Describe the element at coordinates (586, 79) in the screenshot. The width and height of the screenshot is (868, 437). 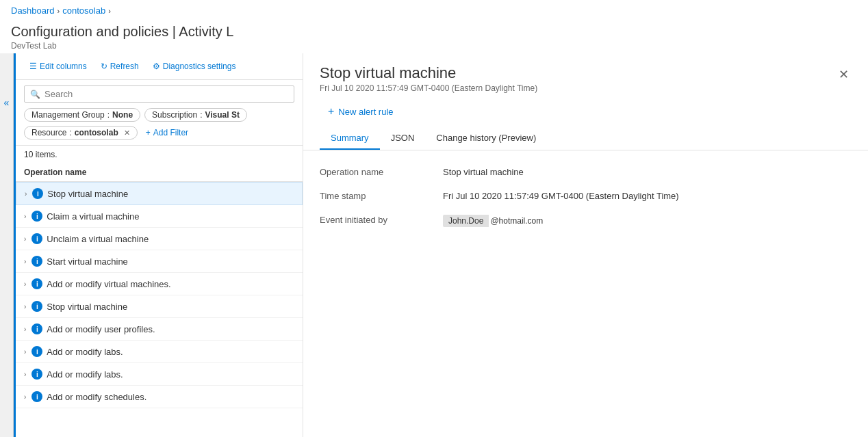
I see `detail-title-row: Stop virtual machine Fri Jul 10 2020 11:…` at that location.